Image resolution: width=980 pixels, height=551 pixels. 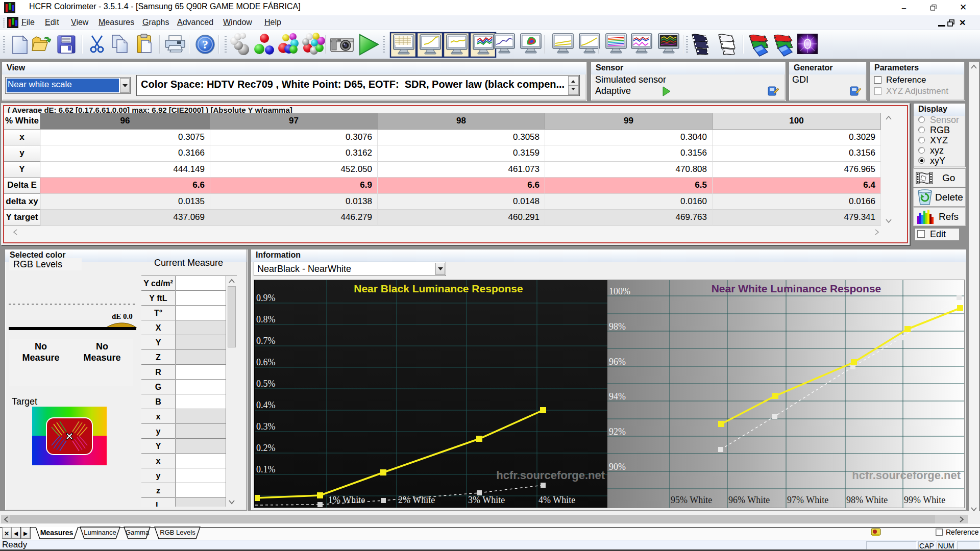 I want to click on svg-text: 90%, so click(x=618, y=467).